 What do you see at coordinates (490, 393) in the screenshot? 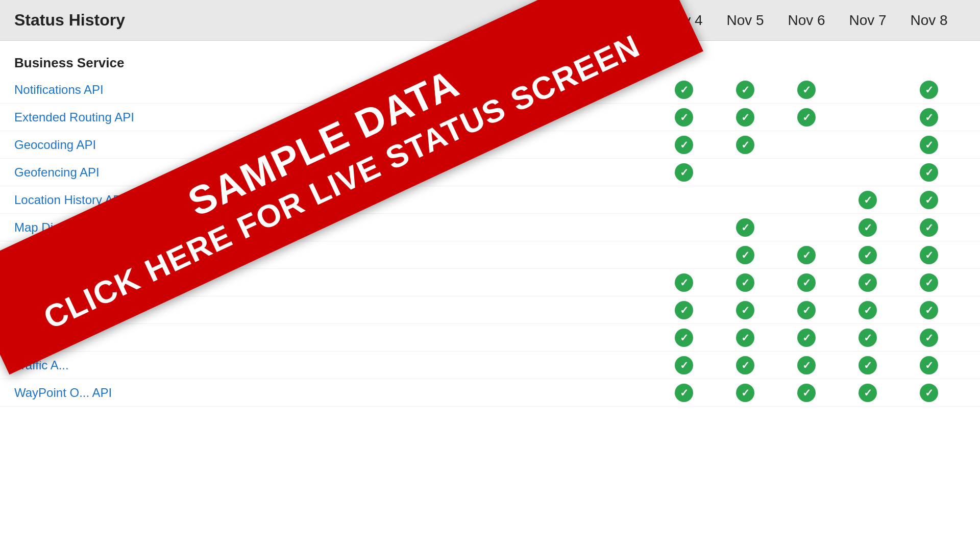
I see `table-row: WayPoint O... API` at bounding box center [490, 393].